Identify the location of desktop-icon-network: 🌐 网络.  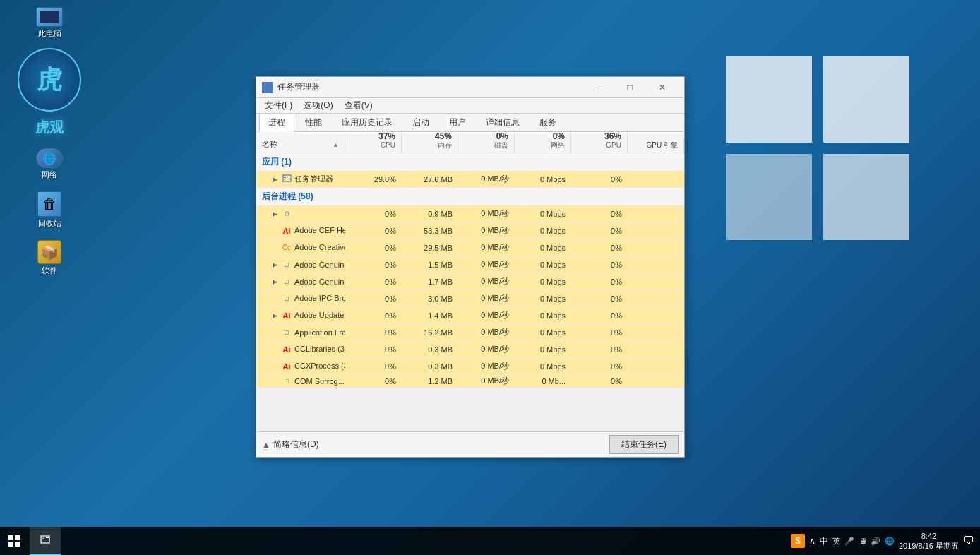
(49, 164).